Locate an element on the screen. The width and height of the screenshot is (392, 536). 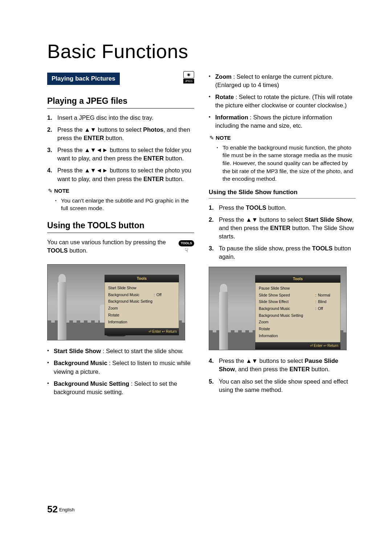
menu-row: Slide Show Speed:Normal is located at coordinates (298, 295).